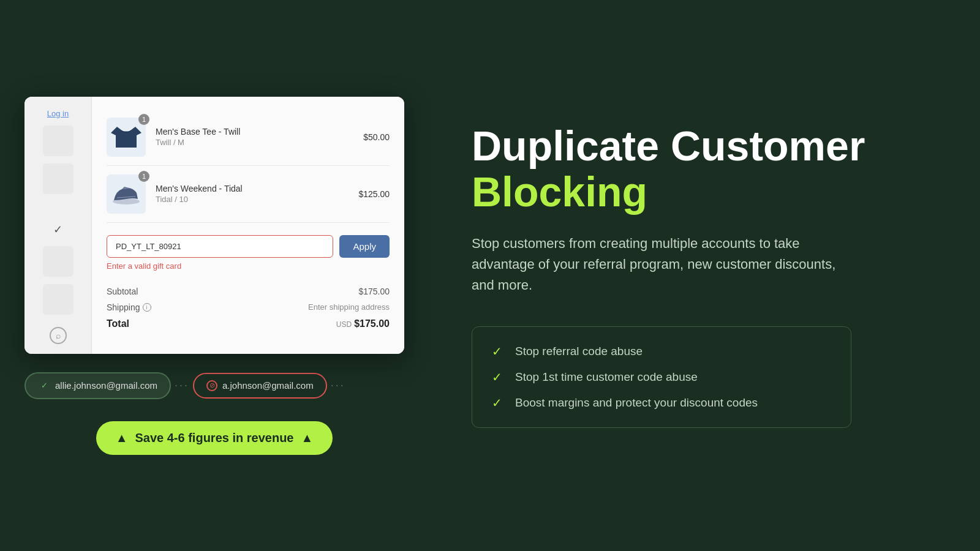 This screenshot has width=980, height=551. Describe the element at coordinates (212, 386) in the screenshot. I see `ban-icon: ⊘` at that location.